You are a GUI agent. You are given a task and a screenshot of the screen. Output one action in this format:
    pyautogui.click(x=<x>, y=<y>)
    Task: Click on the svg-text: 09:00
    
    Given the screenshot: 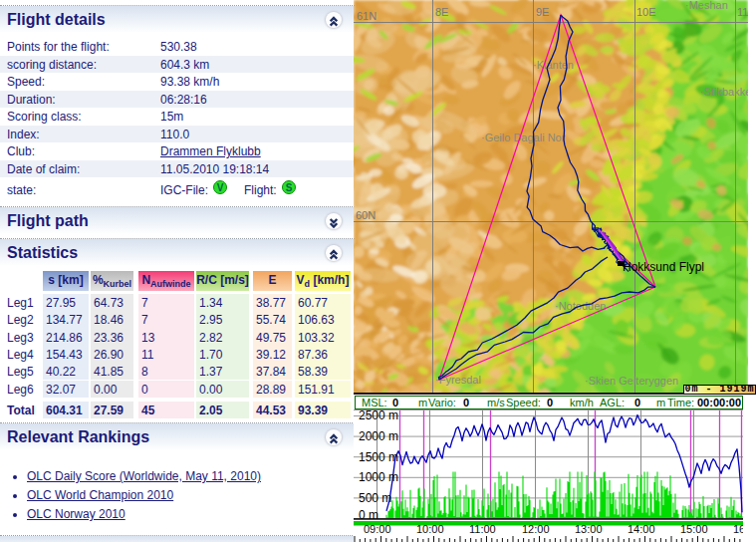 What is the action you would take?
    pyautogui.click(x=378, y=529)
    